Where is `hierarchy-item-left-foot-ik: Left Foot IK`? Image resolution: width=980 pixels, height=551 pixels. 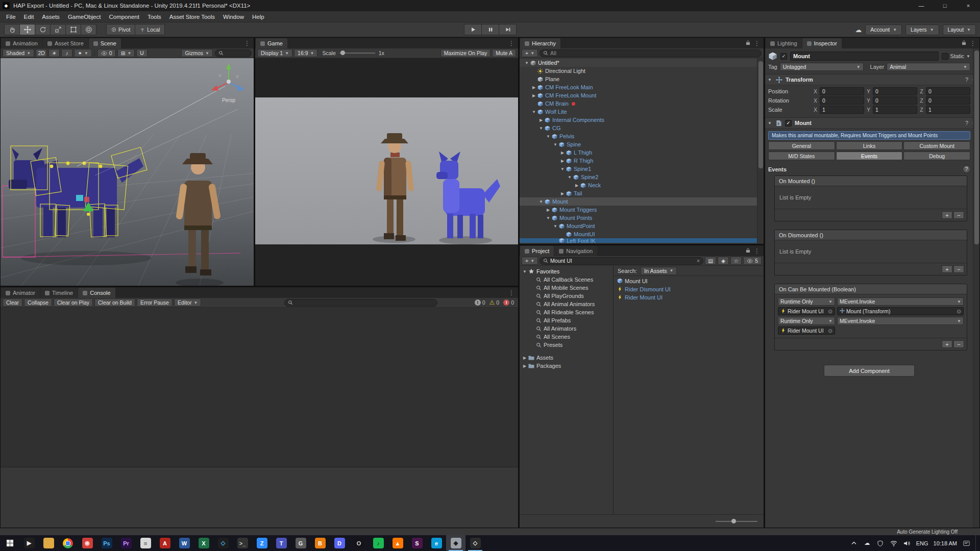 hierarchy-item-left-foot-ik: Left Foot IK is located at coordinates (642, 241).